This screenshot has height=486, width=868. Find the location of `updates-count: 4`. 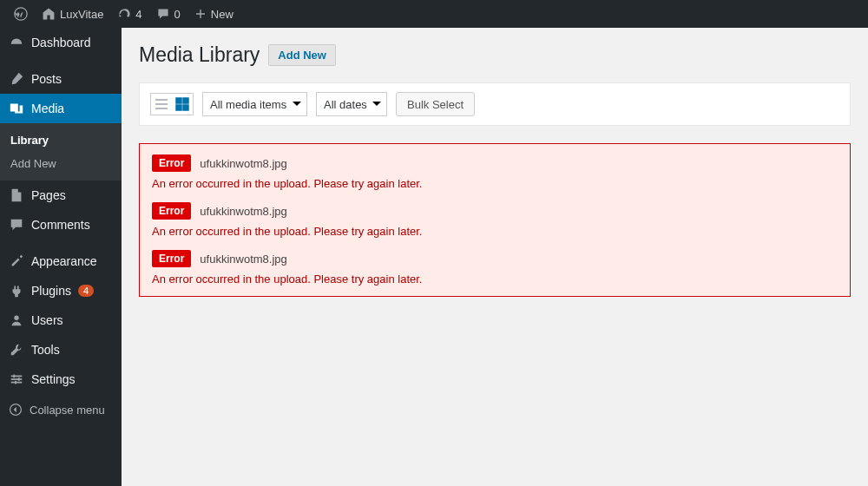

updates-count: 4 is located at coordinates (139, 14).